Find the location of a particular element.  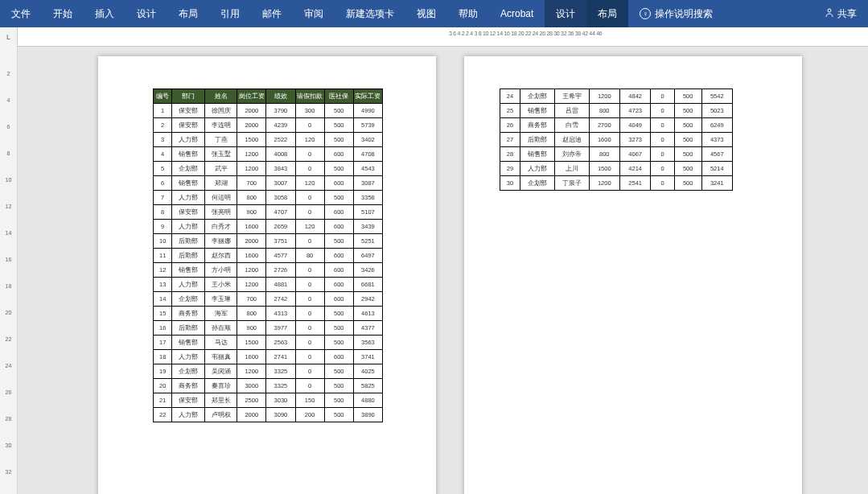

ribbon: 文件 开始 插入 设计 布局 引用 邮件 审阅 新建选项卡 视图 帮助 Acro… is located at coordinates (434, 14).